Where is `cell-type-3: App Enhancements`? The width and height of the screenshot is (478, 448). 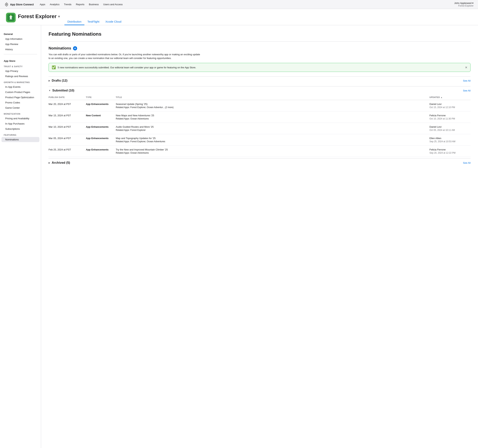 cell-type-3: App Enhancements is located at coordinates (101, 138).